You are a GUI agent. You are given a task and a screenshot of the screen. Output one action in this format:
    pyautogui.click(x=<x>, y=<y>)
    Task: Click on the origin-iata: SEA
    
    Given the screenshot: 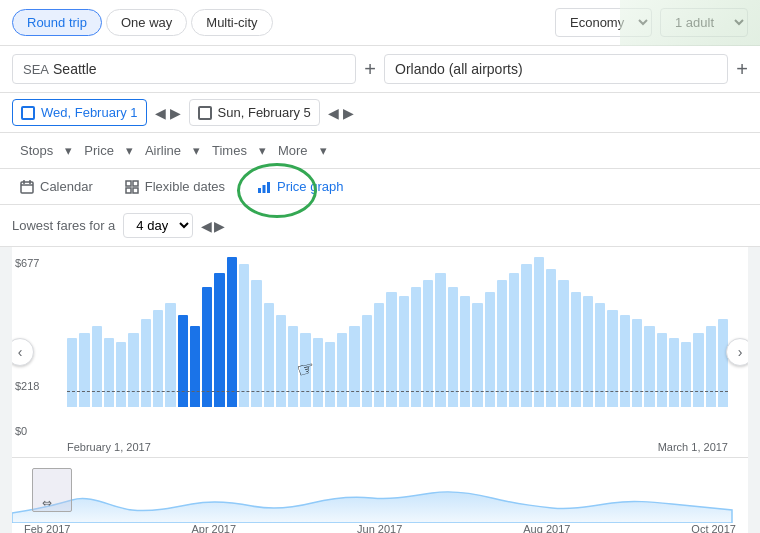 What is the action you would take?
    pyautogui.click(x=36, y=70)
    